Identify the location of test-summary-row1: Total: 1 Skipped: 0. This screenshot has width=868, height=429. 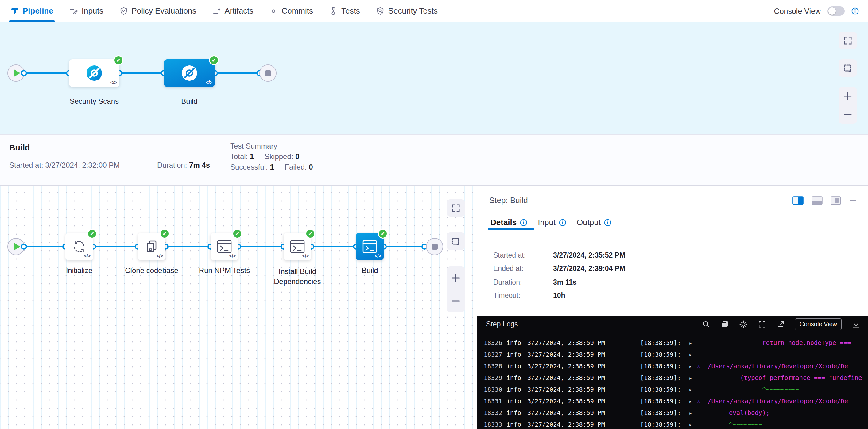
(269, 156).